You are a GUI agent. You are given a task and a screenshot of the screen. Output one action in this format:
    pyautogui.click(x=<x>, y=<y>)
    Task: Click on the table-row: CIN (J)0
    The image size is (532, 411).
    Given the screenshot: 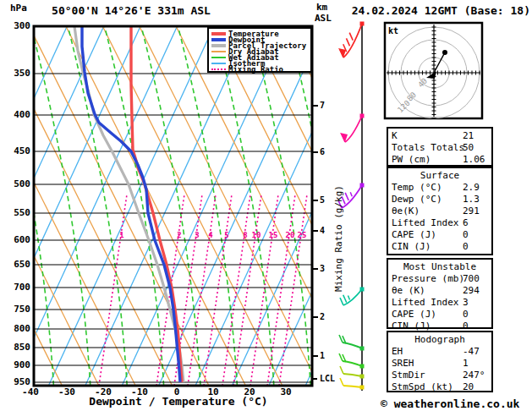 What is the action you would take?
    pyautogui.click(x=440, y=247)
    